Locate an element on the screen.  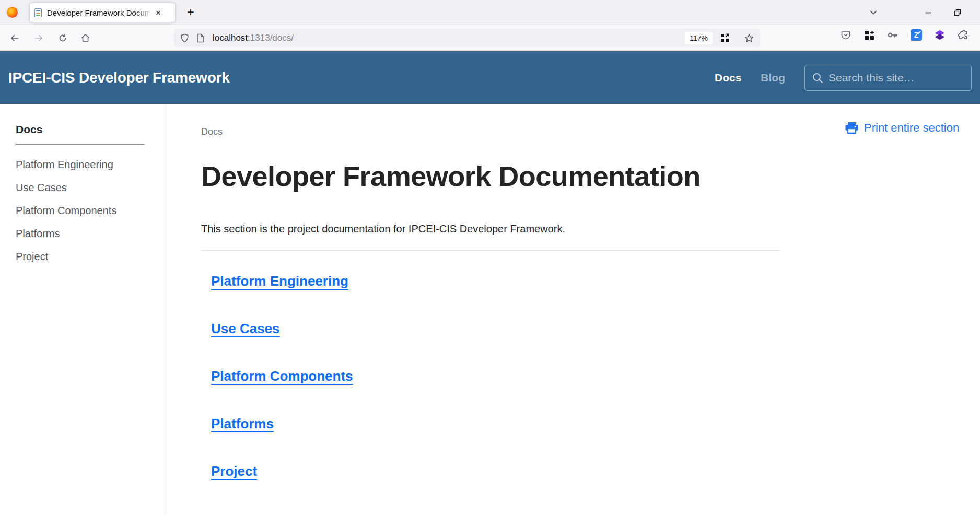
home-button is located at coordinates (86, 38).